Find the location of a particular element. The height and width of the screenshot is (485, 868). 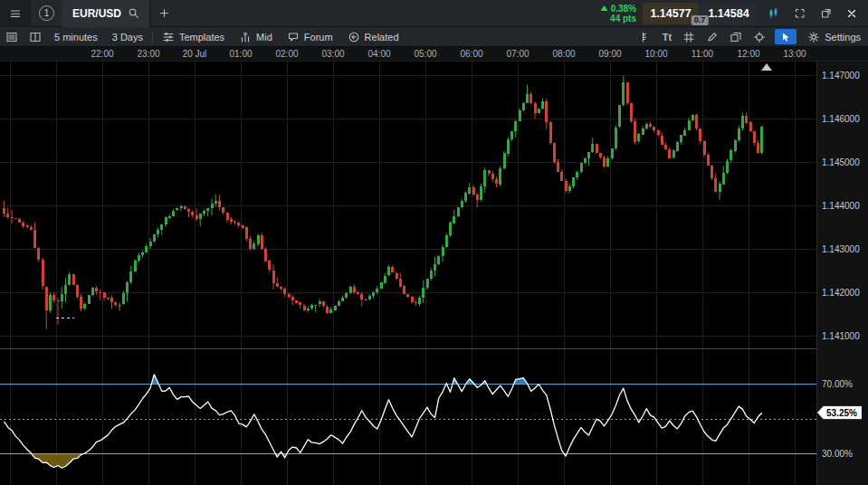

time-axis-label: 11:00 is located at coordinates (702, 54).